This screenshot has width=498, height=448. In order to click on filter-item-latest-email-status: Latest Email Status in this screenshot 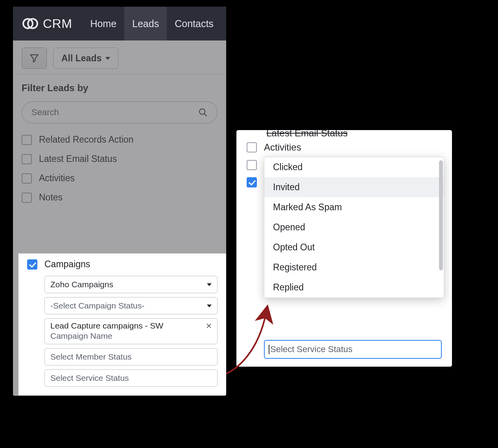, I will do `click(120, 159)`.